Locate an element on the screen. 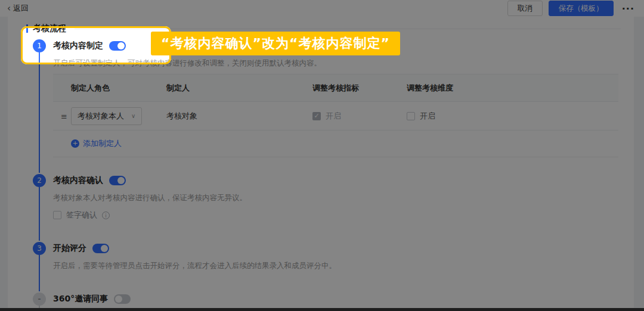 This screenshot has height=311, width=644. table-add-row: + 添加制定人 is located at coordinates (336, 144).